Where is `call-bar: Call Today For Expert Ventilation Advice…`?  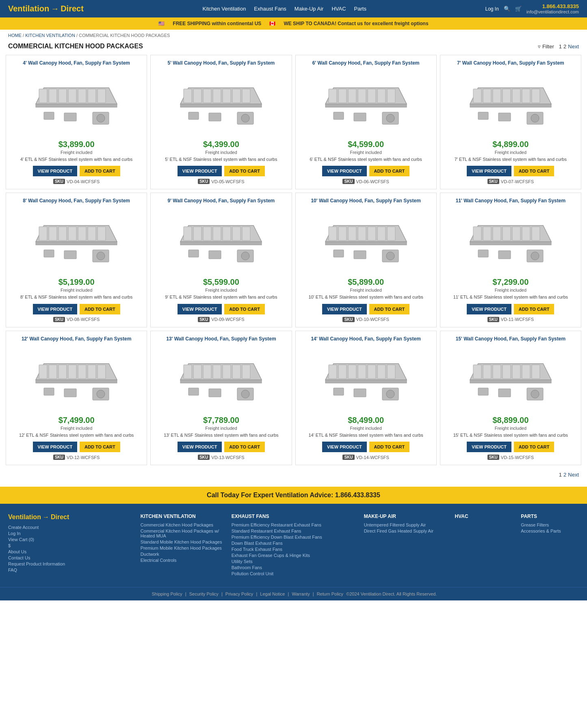
call-bar: Call Today For Expert Ventilation Advice… is located at coordinates (293, 495).